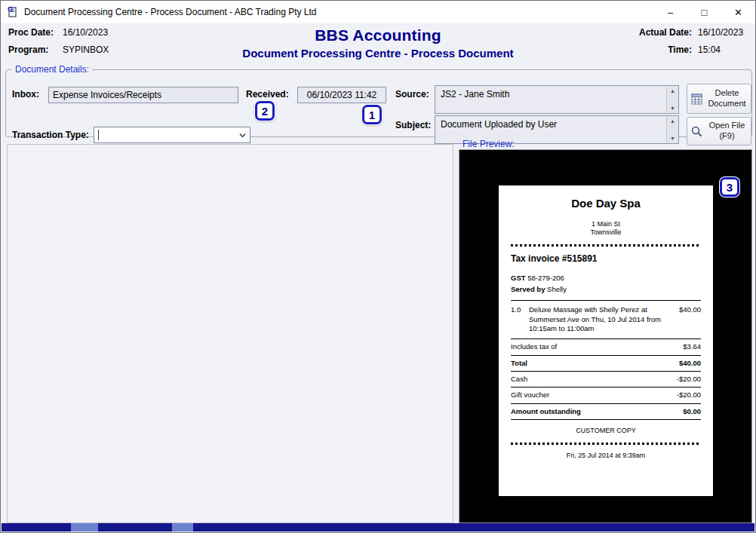 This screenshot has height=533, width=756. What do you see at coordinates (673, 121) in the screenshot?
I see `subject-spin-up-icon: ▲` at bounding box center [673, 121].